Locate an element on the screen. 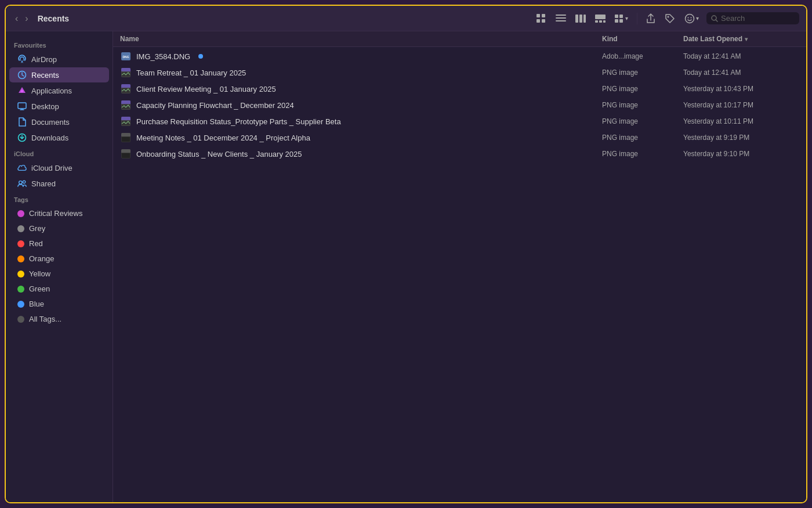  grid-view-icon is located at coordinates (541, 19).